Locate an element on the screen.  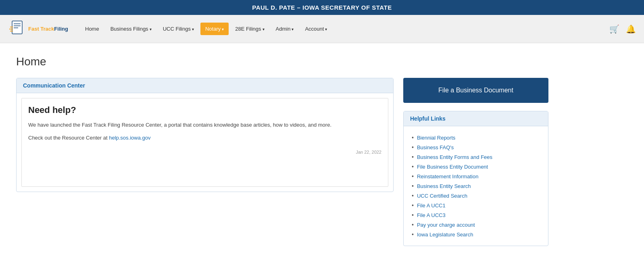
nav-account: Account▾ is located at coordinates (316, 29).